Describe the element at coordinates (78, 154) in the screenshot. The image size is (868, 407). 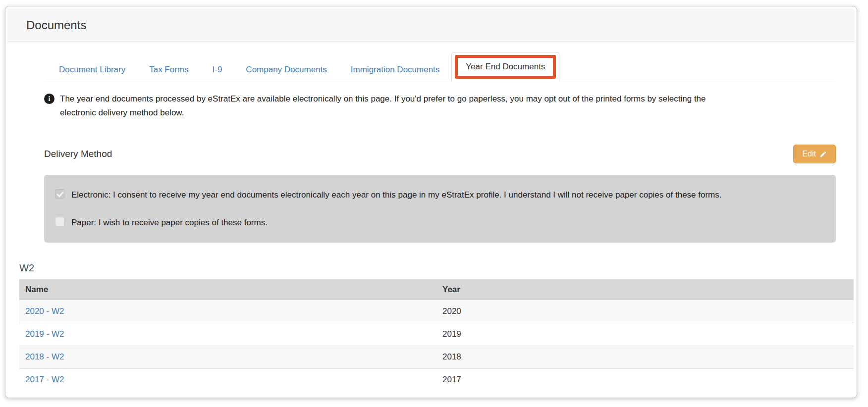
I see `delivery-method-heading: Delivery Method` at that location.